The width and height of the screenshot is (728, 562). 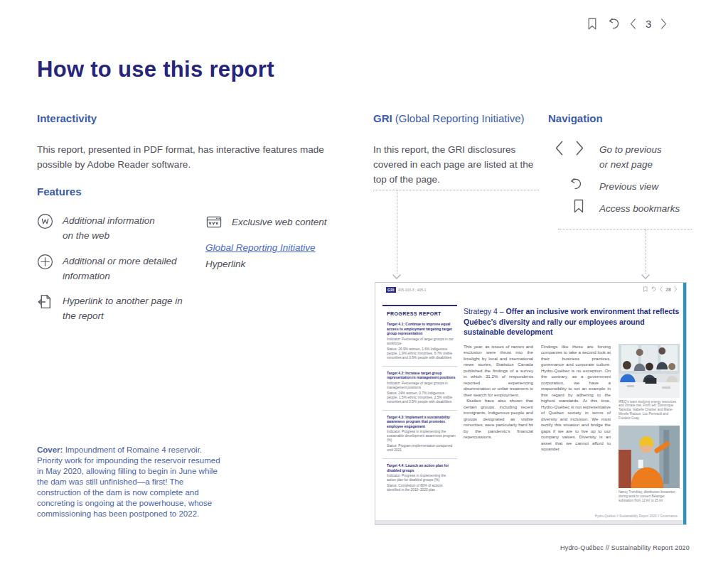 I want to click on strategy-title: Strategy 4 – Offer an inclusive work env…, so click(x=572, y=322).